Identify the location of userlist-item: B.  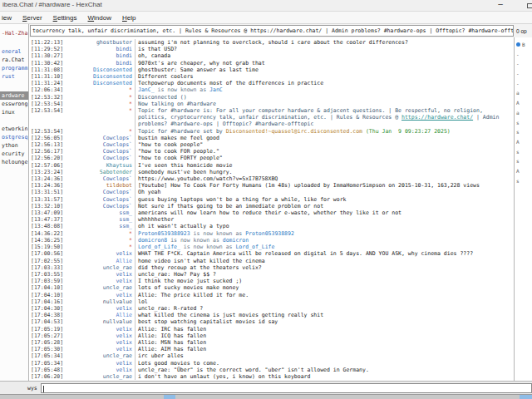
(524, 45).